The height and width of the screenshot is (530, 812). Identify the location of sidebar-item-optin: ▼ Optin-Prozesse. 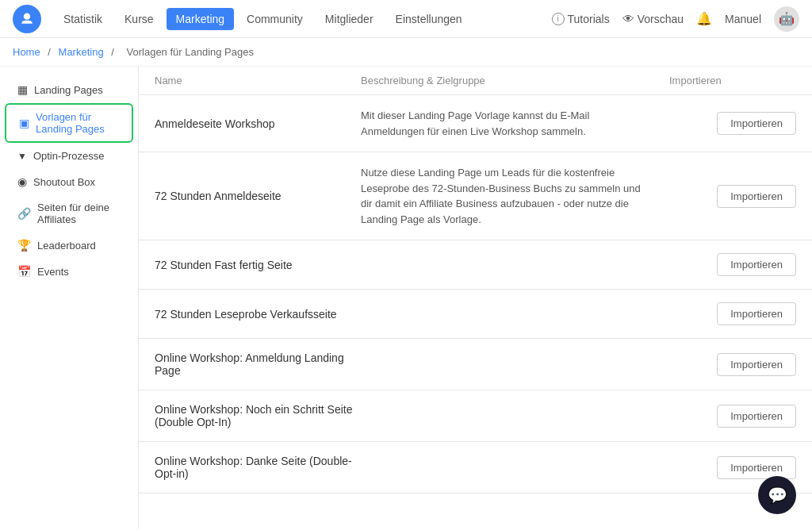
(69, 156).